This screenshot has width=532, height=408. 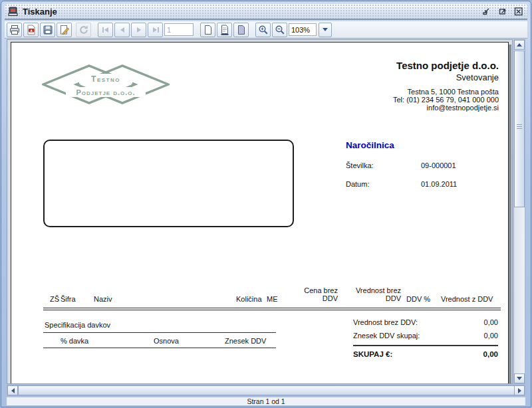 What do you see at coordinates (245, 341) in the screenshot?
I see `tax-header-znesek: Znesek DDV` at bounding box center [245, 341].